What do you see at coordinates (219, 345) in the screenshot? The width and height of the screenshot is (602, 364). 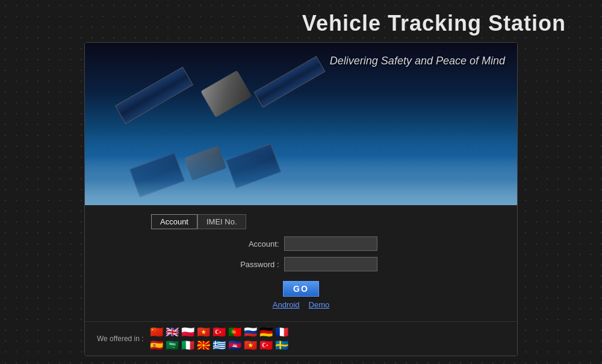 I see `flag-icon: 🇬🇷` at bounding box center [219, 345].